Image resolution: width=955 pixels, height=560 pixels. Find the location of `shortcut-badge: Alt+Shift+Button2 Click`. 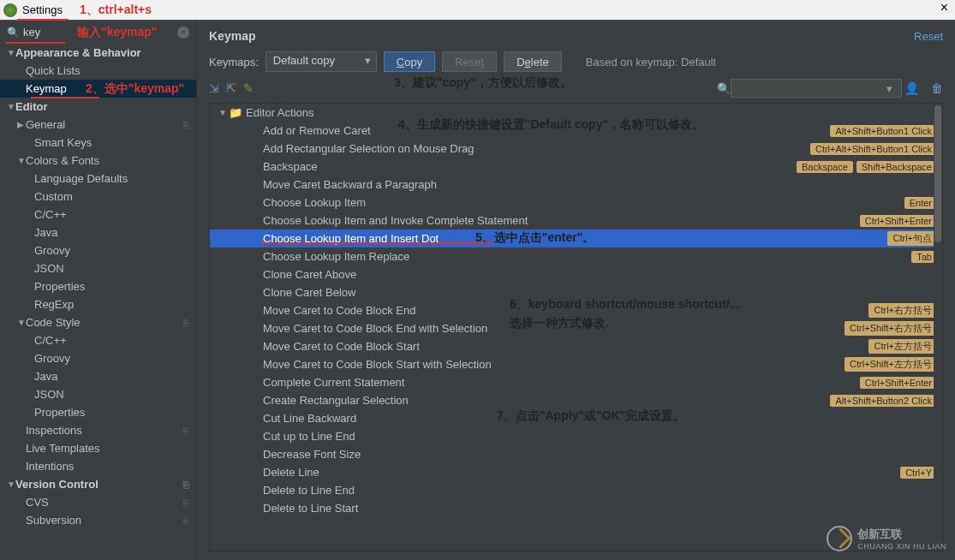

shortcut-badge: Alt+Shift+Button2 Click is located at coordinates (884, 401).